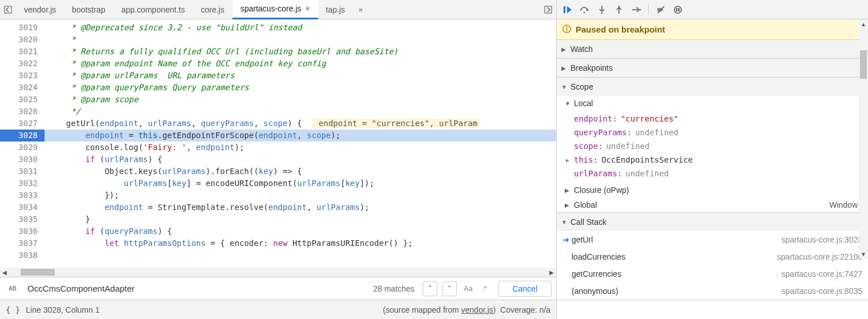  What do you see at coordinates (447, 9) in the screenshot?
I see `more-tabs-button: »` at bounding box center [447, 9].